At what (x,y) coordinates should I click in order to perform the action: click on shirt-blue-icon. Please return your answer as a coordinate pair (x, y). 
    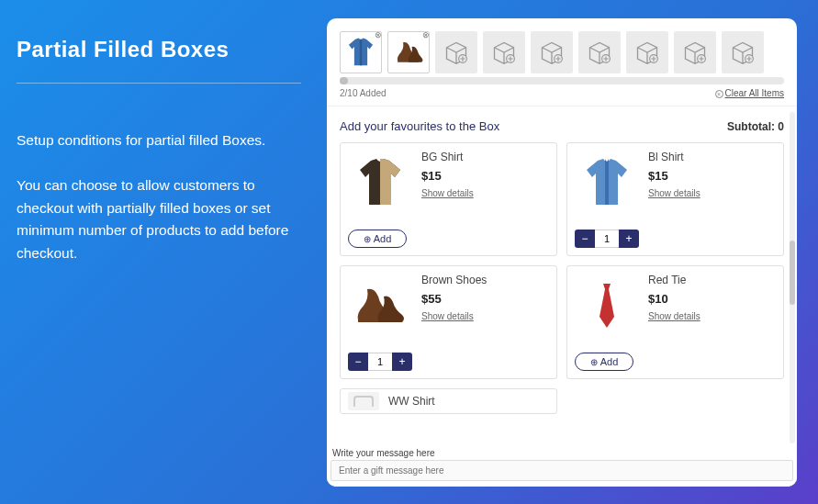
    Looking at the image, I should click on (361, 52).